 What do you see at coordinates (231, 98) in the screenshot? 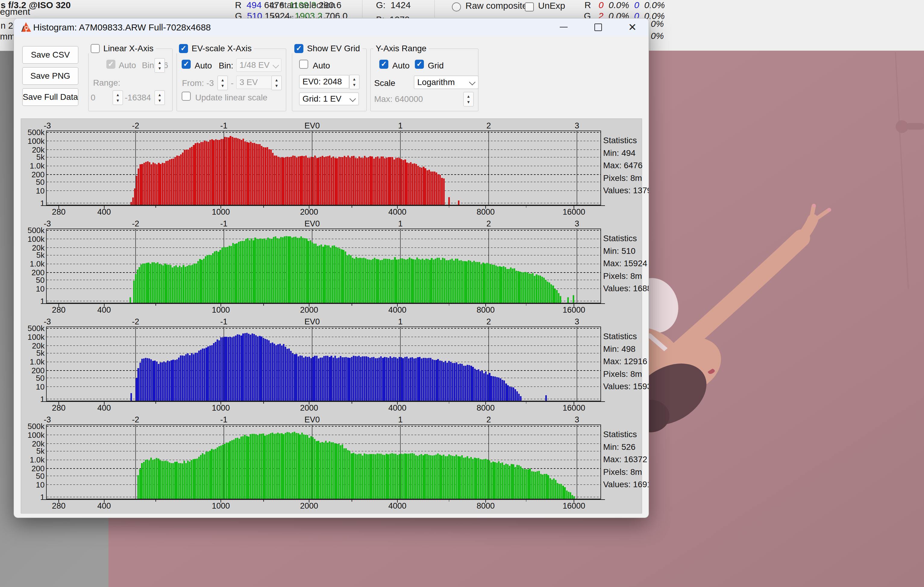
I see `update-linear-label: Update linear scale` at bounding box center [231, 98].